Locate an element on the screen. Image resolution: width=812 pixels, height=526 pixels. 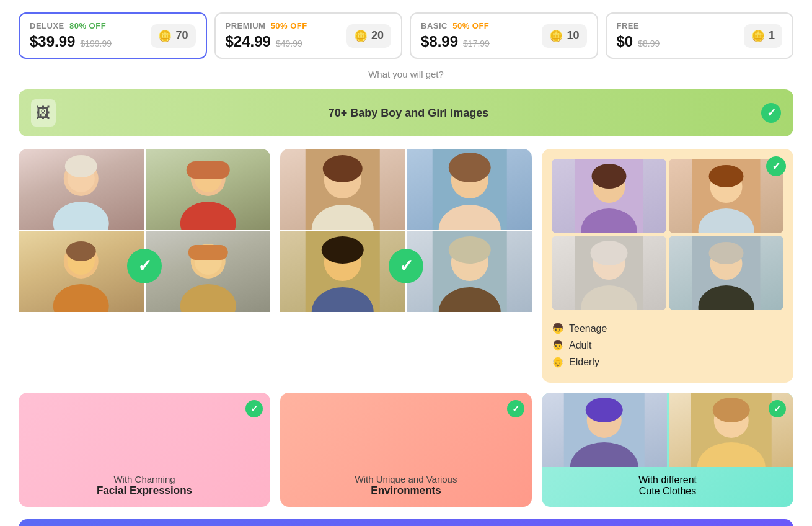
plan-basic: BASIC 50% off $8.99 $17.99 🪙 10 is located at coordinates (504, 36).